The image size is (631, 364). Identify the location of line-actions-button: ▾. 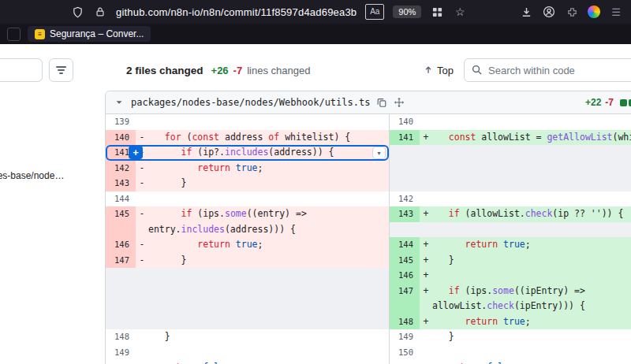
(379, 153).